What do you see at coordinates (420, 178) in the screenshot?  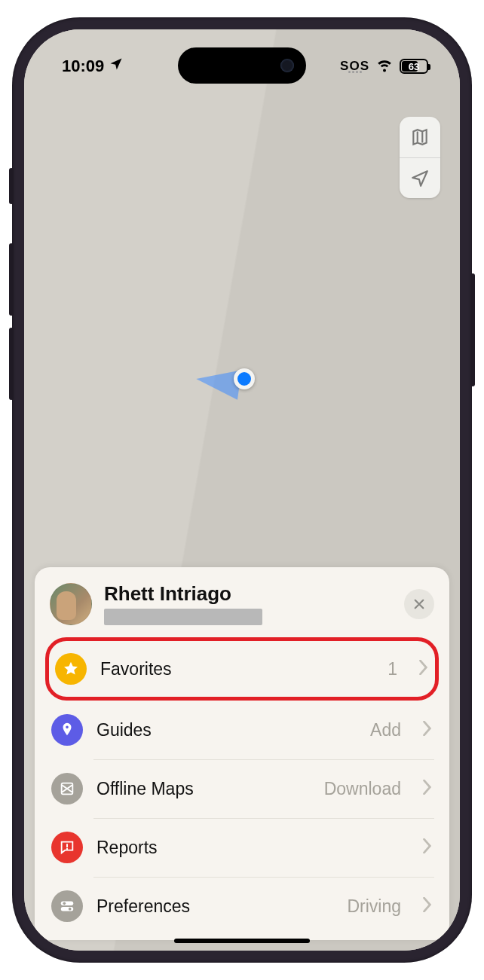 I see `locate-me-button` at bounding box center [420, 178].